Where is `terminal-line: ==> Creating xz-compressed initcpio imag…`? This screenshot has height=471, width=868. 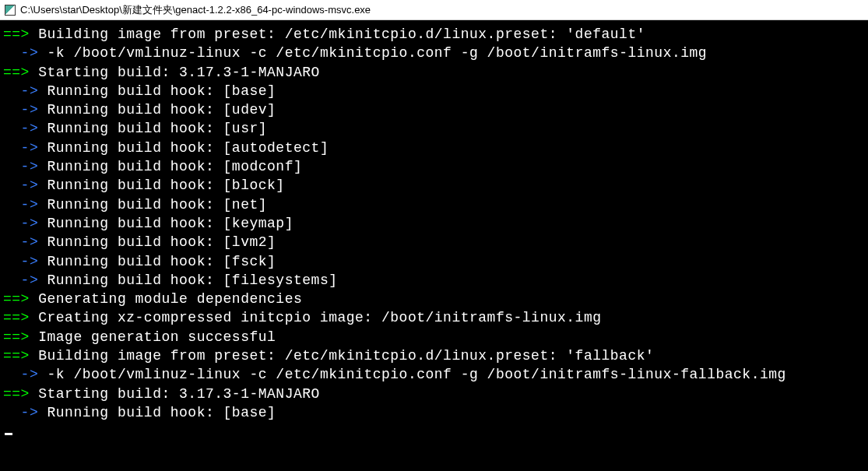
terminal-line: ==> Creating xz-compressed initcpio imag… is located at coordinates (434, 318).